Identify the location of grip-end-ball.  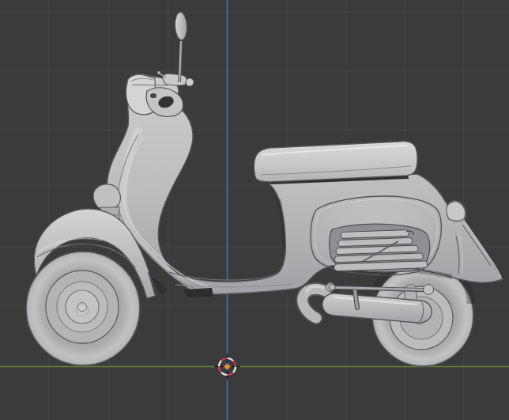
(190, 82).